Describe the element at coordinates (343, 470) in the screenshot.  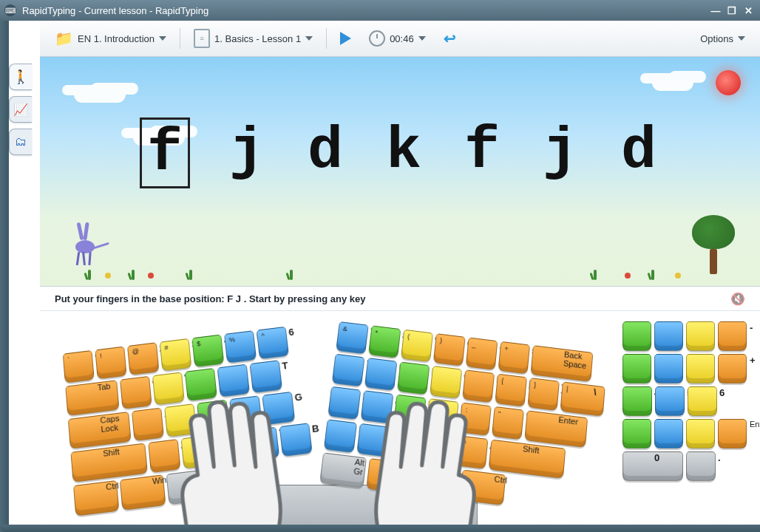
I see `key-alt-gr: Alt Gr` at that location.